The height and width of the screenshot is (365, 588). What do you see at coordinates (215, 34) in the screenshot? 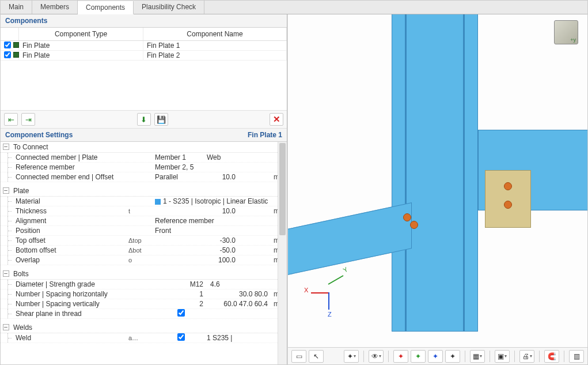
I see `col-component-name: Component Name` at bounding box center [215, 34].